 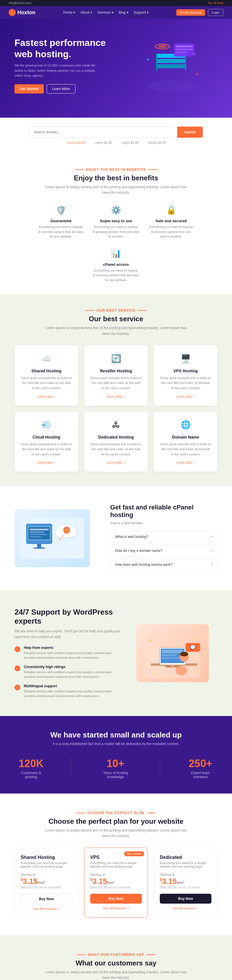 What do you see at coordinates (186, 425) in the screenshot?
I see `domain-name-icon: 🌐` at bounding box center [186, 425].